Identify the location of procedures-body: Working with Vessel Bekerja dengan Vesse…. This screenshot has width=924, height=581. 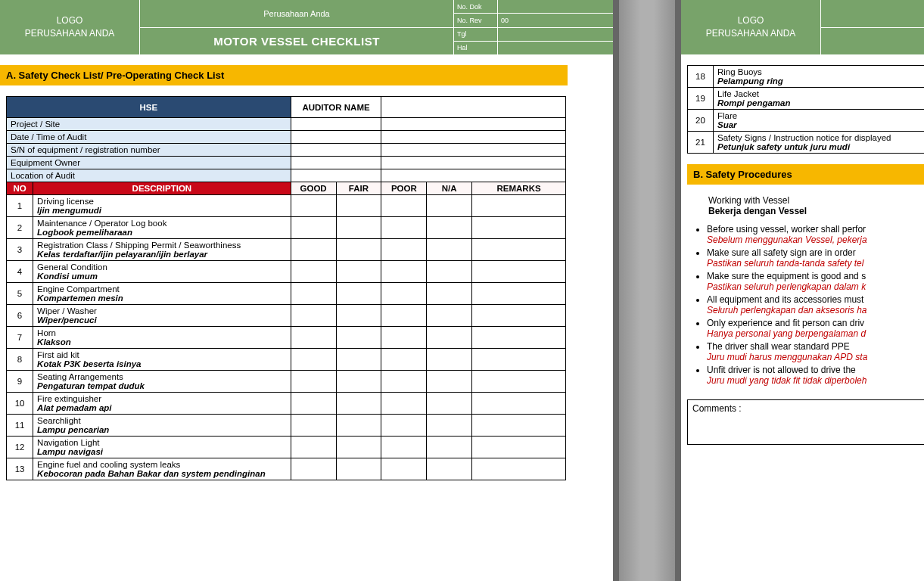
(802, 290).